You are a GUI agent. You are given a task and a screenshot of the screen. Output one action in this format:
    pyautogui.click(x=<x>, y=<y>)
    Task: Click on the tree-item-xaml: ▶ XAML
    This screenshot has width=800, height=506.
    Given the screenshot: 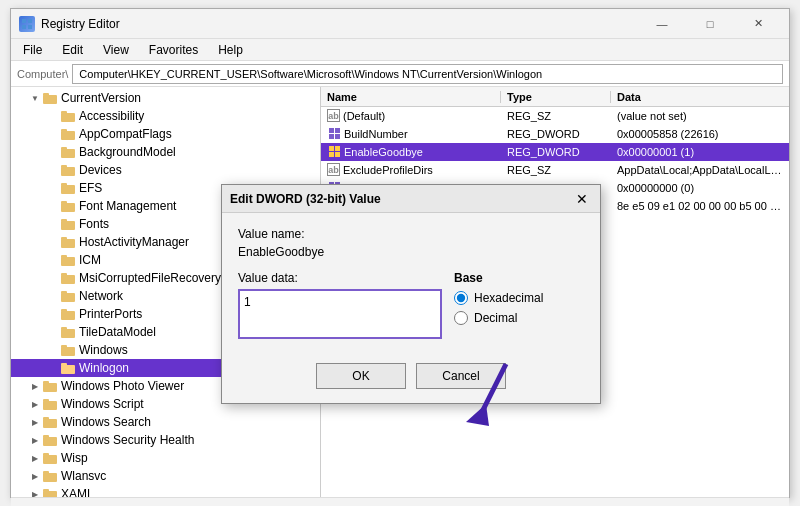 What is the action you would take?
    pyautogui.click(x=166, y=491)
    